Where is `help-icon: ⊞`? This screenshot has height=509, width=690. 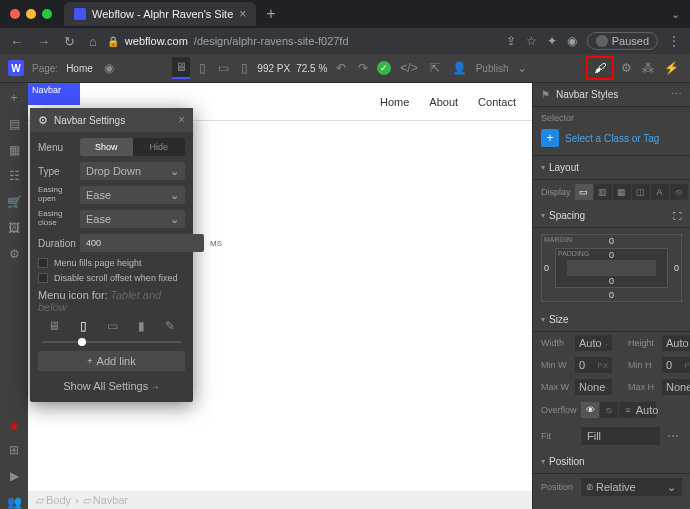
help-icon: ⊞ is located at coordinates (14, 450).